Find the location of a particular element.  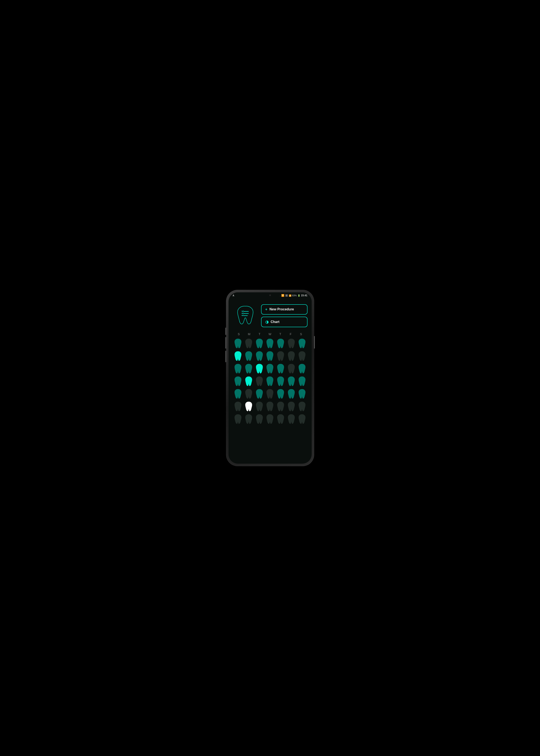

status-left-icon: A is located at coordinates (233, 296).